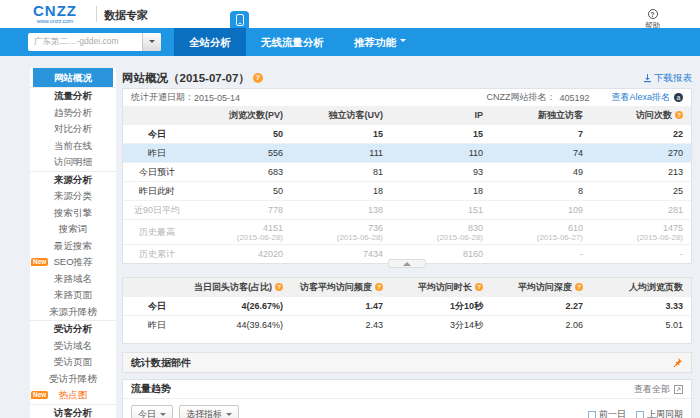  I want to click on alexa-icon: a, so click(678, 98).